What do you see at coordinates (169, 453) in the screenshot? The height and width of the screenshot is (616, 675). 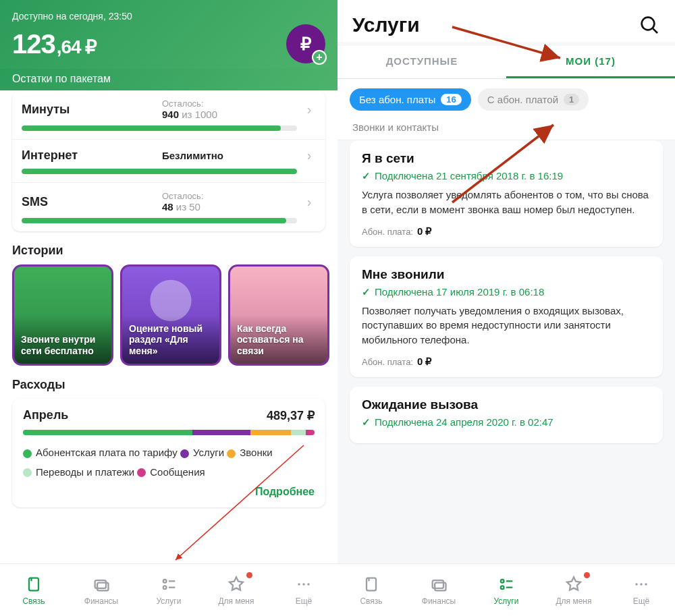 I see `expenses-card: Апрель 489,37 ₽ Абонентская плата по тар…` at bounding box center [169, 453].